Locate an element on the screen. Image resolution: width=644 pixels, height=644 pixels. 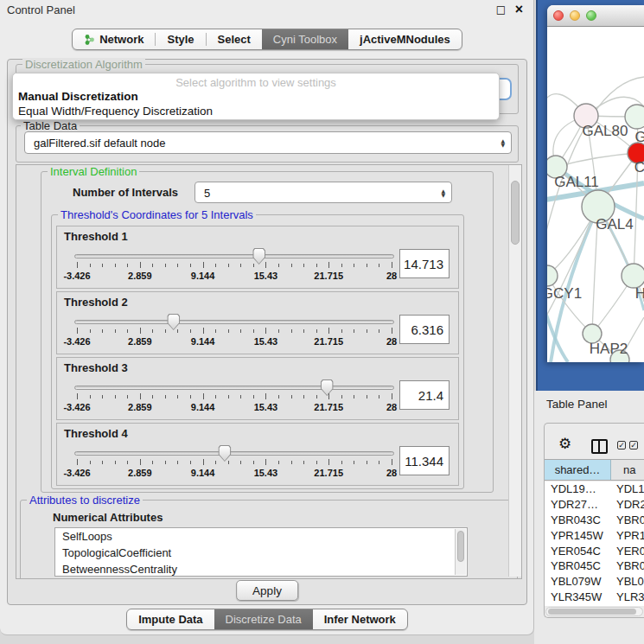
threshold-value-field: 11.344 is located at coordinates (424, 461).